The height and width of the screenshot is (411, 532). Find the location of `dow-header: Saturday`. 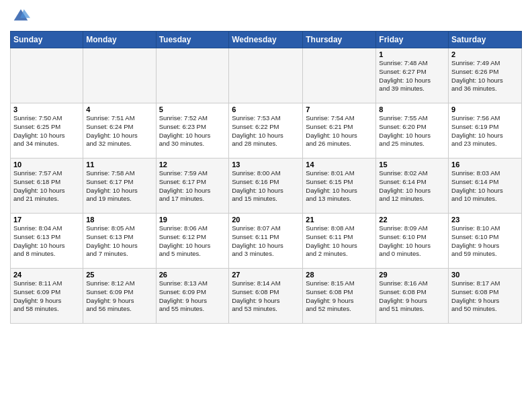

dow-header: Saturday is located at coordinates (485, 40).